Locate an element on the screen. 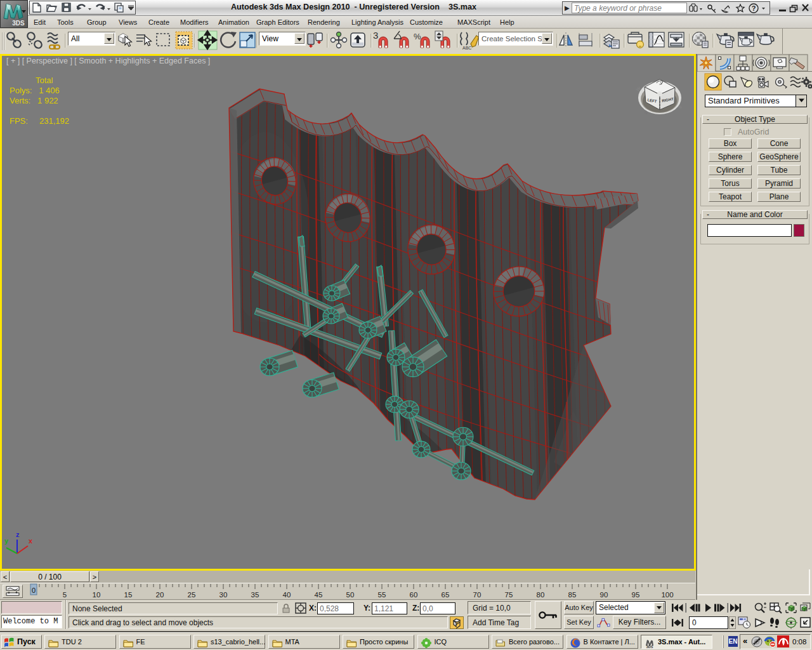 This screenshot has width=812, height=650. svg-text: 75 is located at coordinates (509, 595).